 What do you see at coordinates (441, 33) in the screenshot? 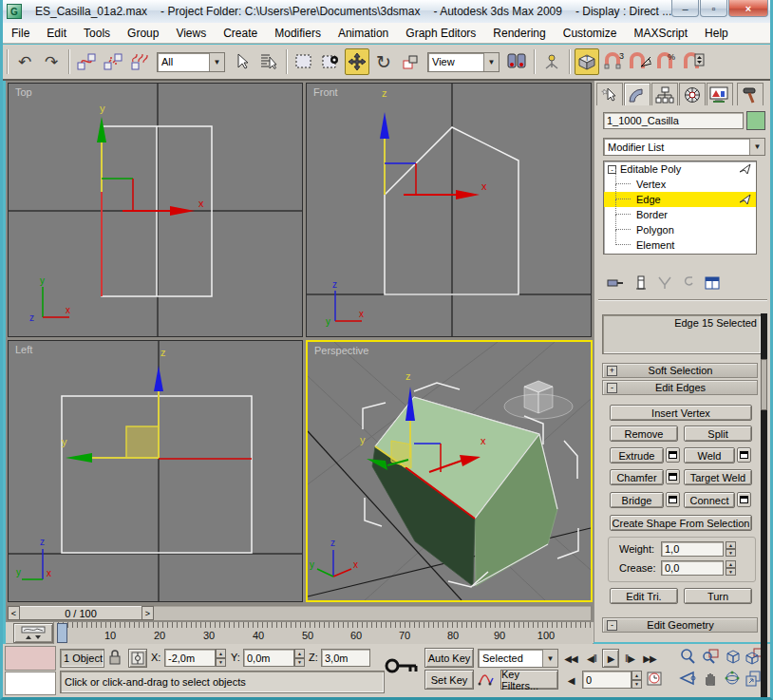
I see `menu-graph-editors: Graph Editors` at bounding box center [441, 33].